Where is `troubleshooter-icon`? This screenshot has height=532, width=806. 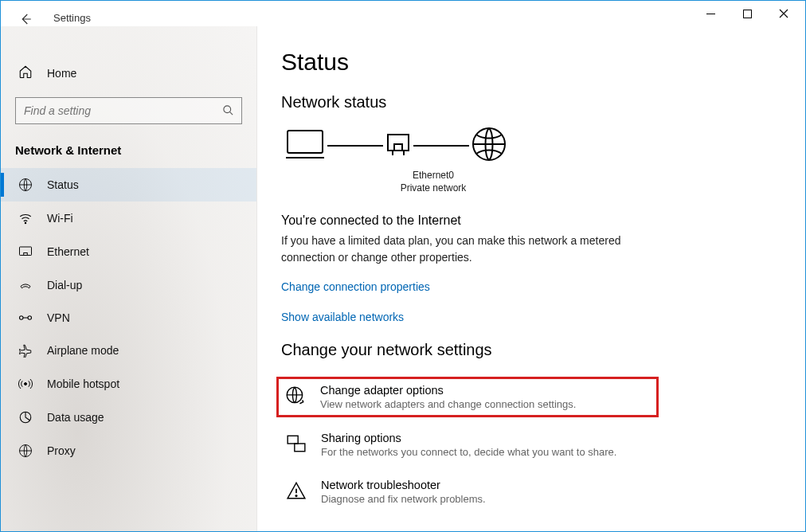 troubleshooter-icon is located at coordinates (297, 492).